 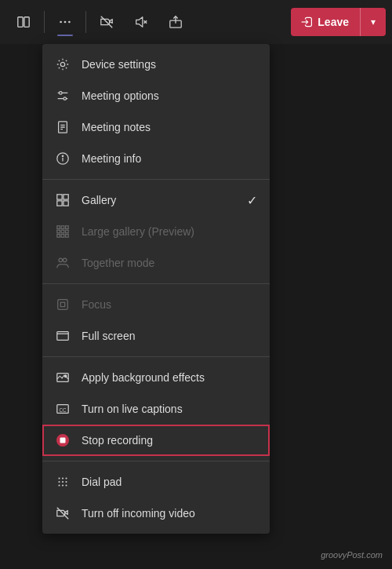 I want to click on info-icon, so click(x=63, y=159).